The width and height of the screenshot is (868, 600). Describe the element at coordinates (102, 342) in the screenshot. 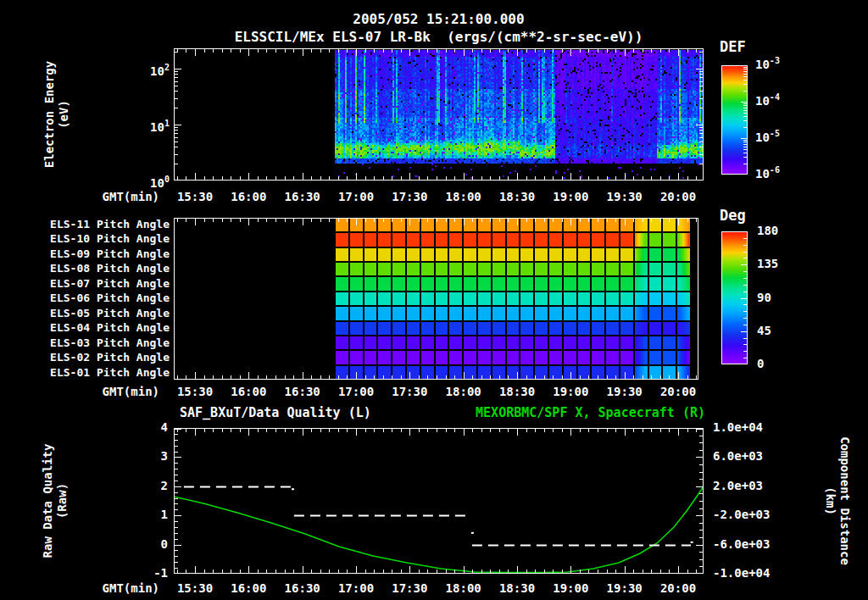

I see `pitch-row-label: ELS-03 Pitch Angle` at that location.